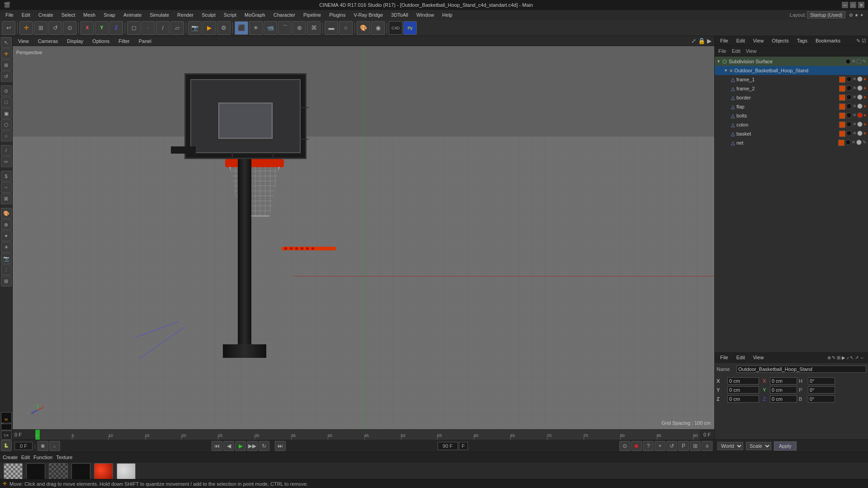 Image resolution: width=868 pixels, height=488 pixels. Describe the element at coordinates (861, 5) in the screenshot. I see `close-button: ✕` at that location.